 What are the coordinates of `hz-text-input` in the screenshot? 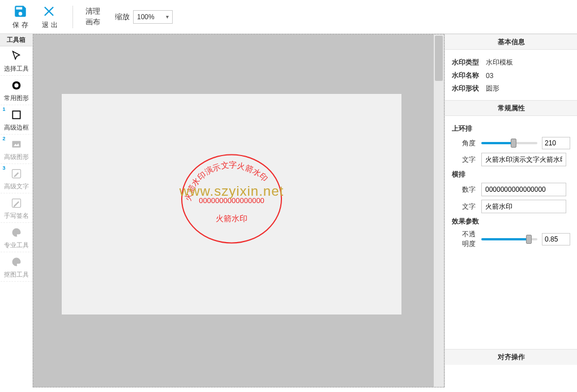 It's located at (524, 206).